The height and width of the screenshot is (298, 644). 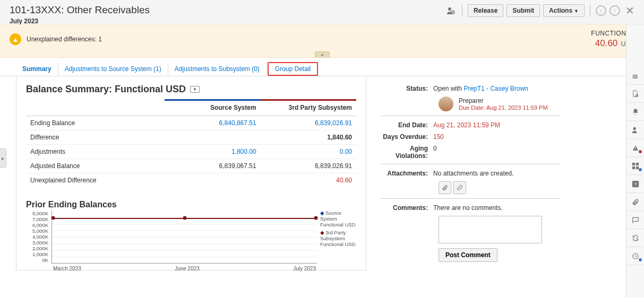 I want to click on row-difference: Difference 1,840.60, so click(x=191, y=138).